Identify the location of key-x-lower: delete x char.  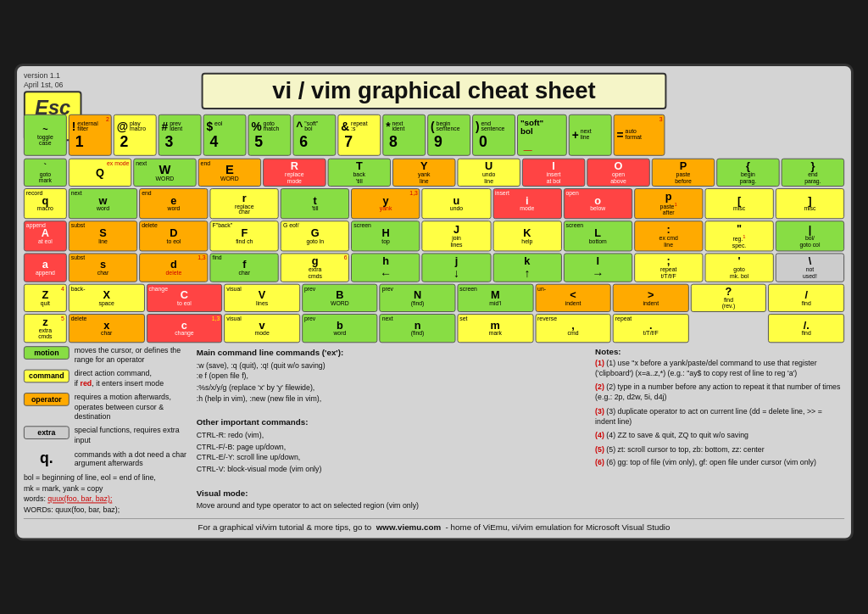
(107, 328).